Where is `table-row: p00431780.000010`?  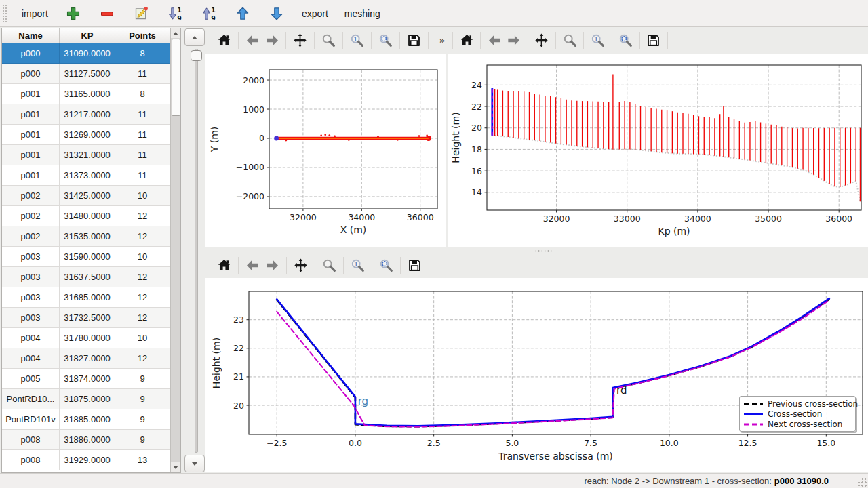 table-row: p00431780.000010 is located at coordinates (86, 338).